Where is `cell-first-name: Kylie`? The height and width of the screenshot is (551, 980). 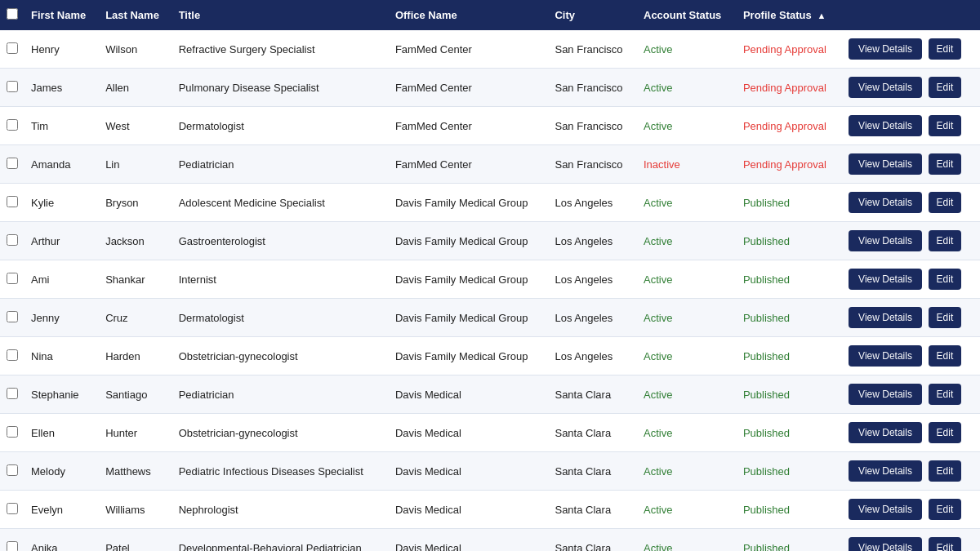 cell-first-name: Kylie is located at coordinates (62, 202).